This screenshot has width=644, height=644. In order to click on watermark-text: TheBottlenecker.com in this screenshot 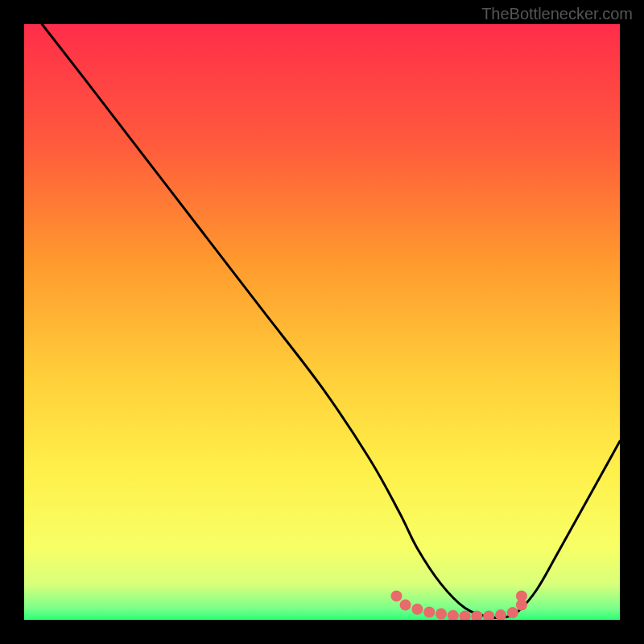, I will do `click(557, 14)`.